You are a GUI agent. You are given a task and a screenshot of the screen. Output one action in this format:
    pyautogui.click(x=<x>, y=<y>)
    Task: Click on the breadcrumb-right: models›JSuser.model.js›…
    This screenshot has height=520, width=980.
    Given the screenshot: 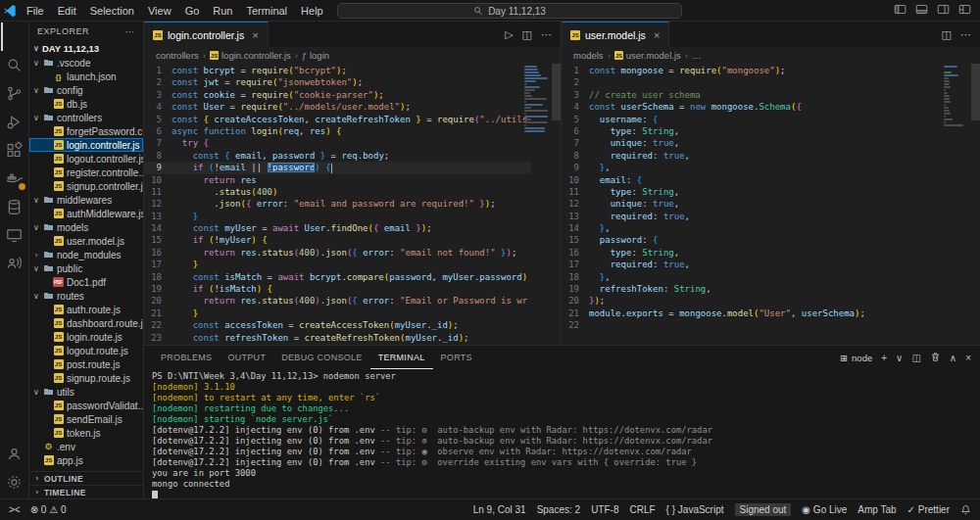 What is the action you would take?
    pyautogui.click(x=770, y=55)
    